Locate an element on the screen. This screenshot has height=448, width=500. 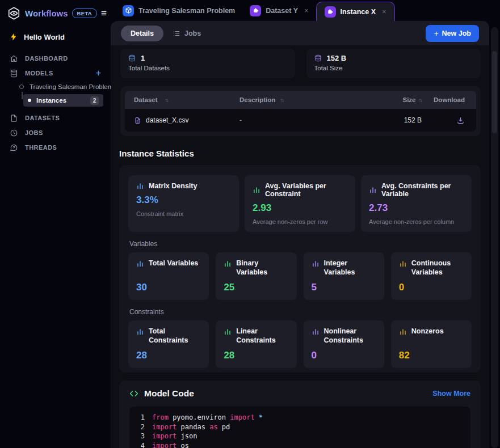
sidebar-item-label: DATASETS is located at coordinates (42, 118).